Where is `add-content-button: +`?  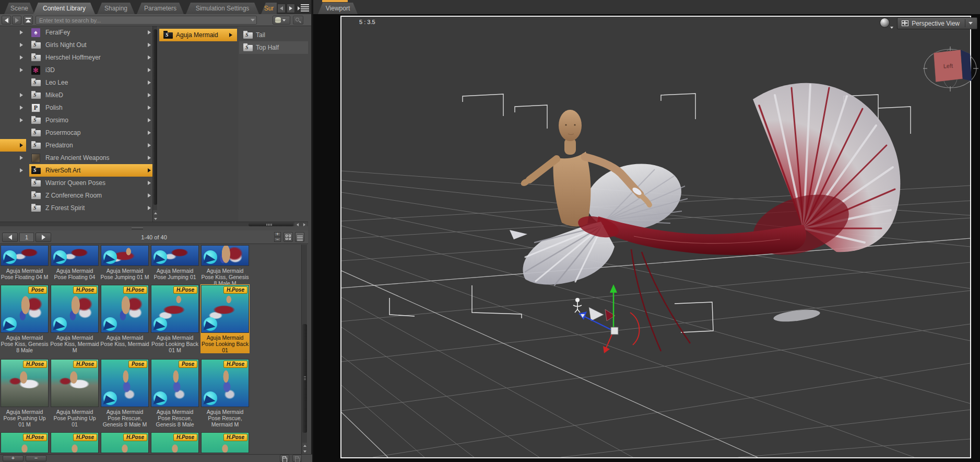 add-content-button: + is located at coordinates (13, 458).